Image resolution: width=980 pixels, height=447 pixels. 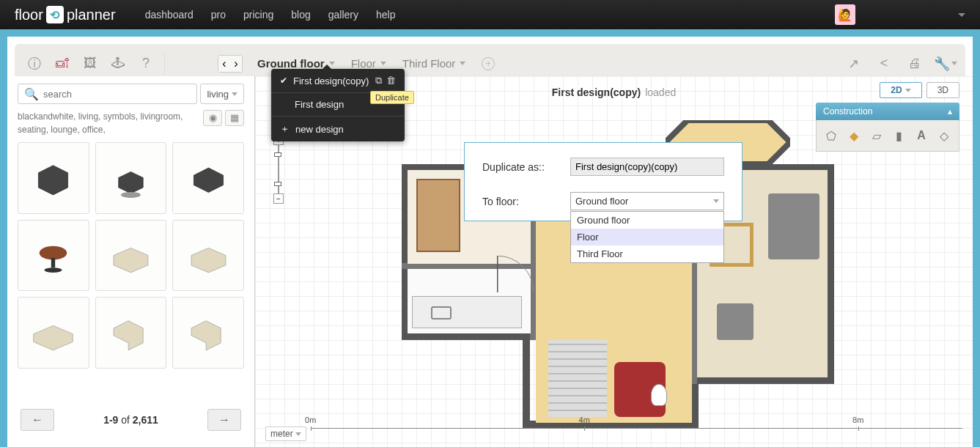 I want to click on furniture-icon: 🛋, so click(x=62, y=64).